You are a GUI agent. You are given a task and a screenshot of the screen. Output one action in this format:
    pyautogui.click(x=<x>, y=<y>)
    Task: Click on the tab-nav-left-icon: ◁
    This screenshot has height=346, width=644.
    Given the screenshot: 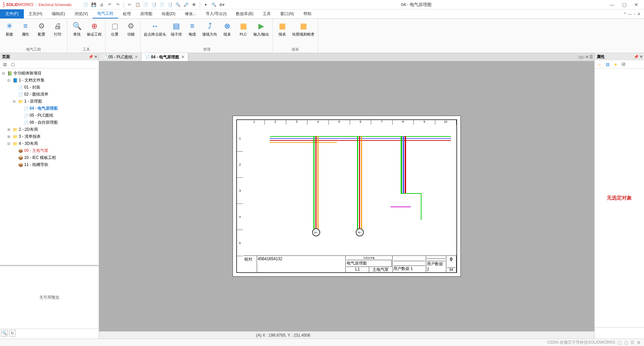 What is the action you would take?
    pyautogui.click(x=579, y=57)
    